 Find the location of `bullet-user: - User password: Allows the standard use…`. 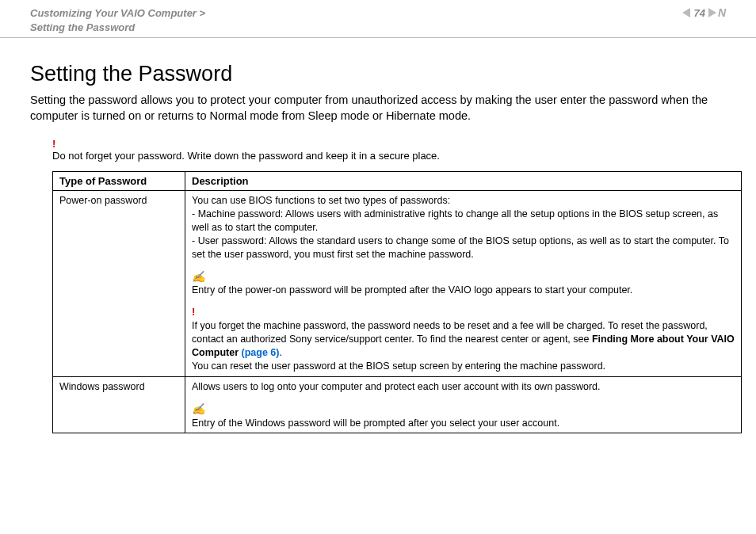

bullet-user: - User password: Allows the standard use… is located at coordinates (463, 248).